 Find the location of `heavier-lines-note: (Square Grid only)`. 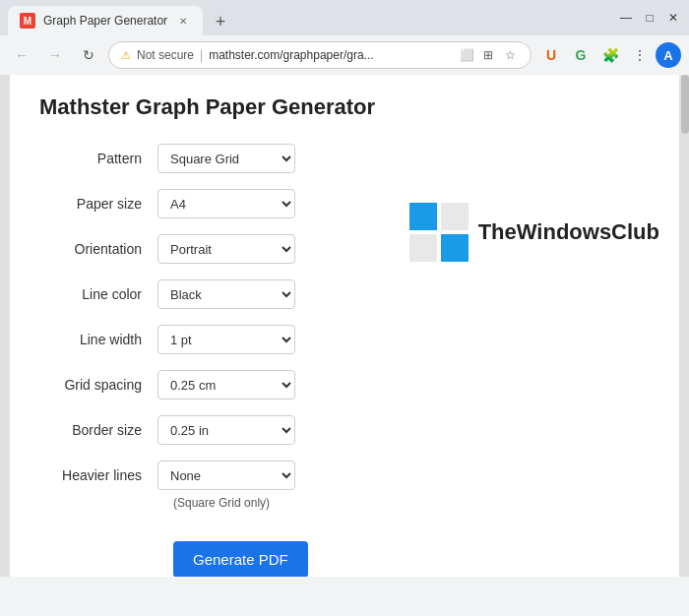

heavier-lines-note: (Square Grid only) is located at coordinates (344, 503).